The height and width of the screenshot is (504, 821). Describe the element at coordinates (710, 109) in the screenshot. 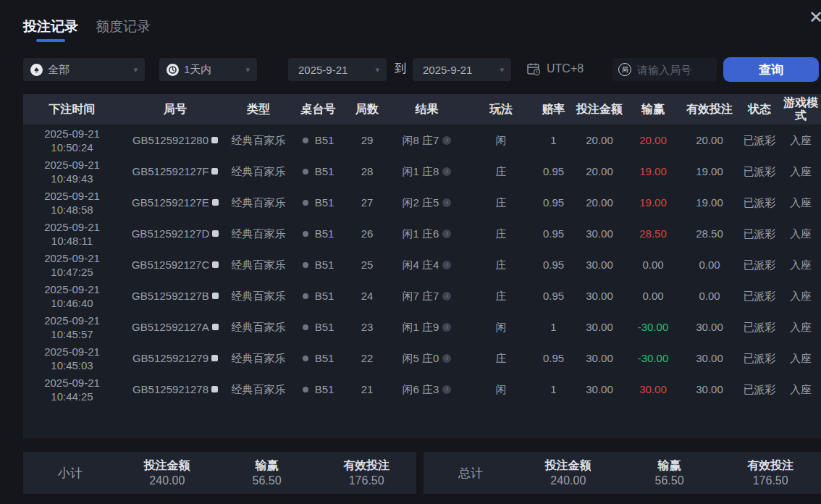

I see `header-valid-bet: 有效投注` at that location.